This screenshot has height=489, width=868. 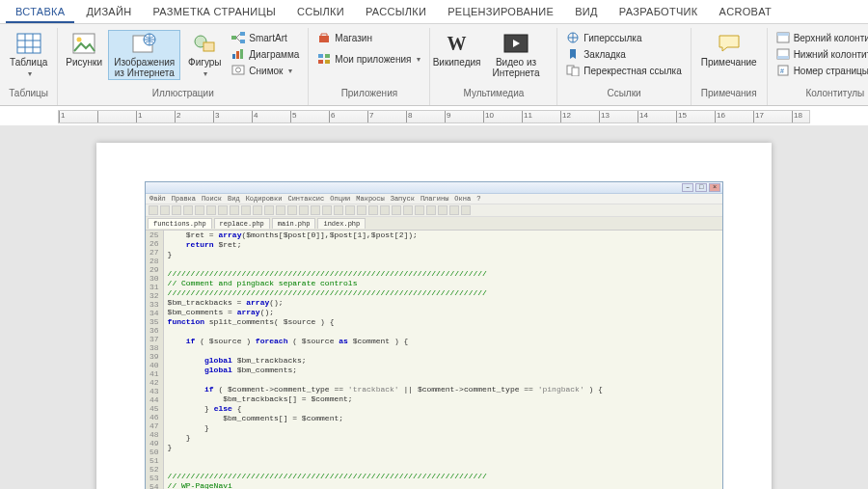 I want to click on footer-button: Нижний колонтитул▾, so click(x=821, y=54).